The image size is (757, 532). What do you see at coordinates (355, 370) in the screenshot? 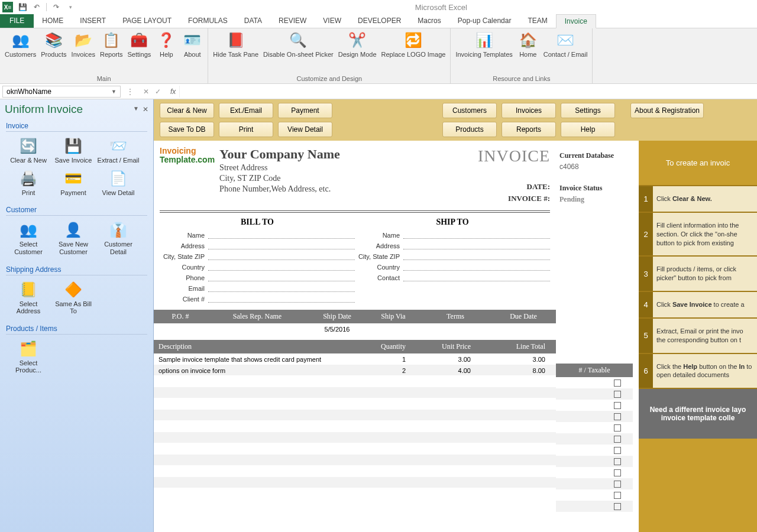
I see `item-row: options on invoice form24.008.00` at bounding box center [355, 370].